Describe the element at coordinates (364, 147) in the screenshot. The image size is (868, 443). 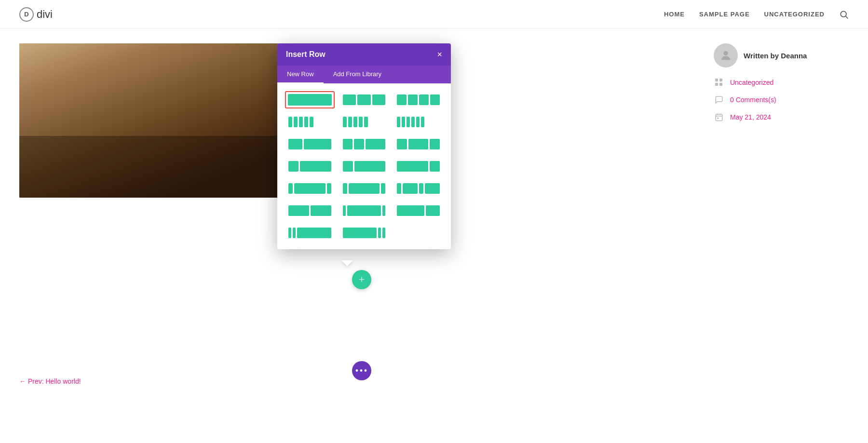
I see `insert-row-modal: Insert Row × New Row Add From Library` at that location.